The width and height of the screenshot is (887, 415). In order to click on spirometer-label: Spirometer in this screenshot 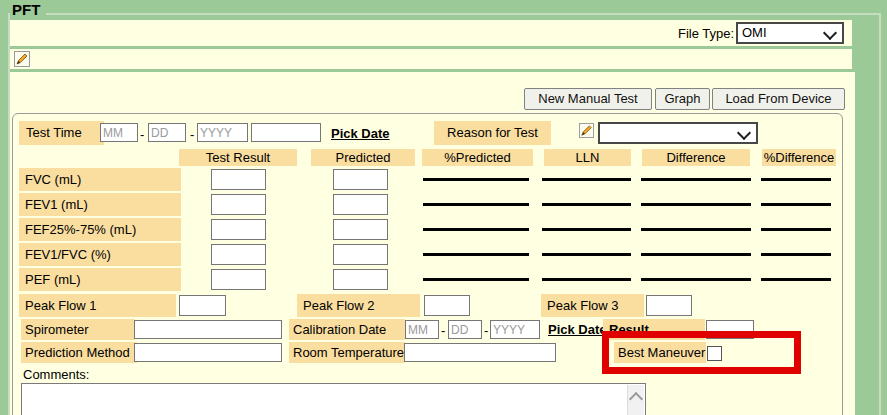, I will do `click(78, 330)`.